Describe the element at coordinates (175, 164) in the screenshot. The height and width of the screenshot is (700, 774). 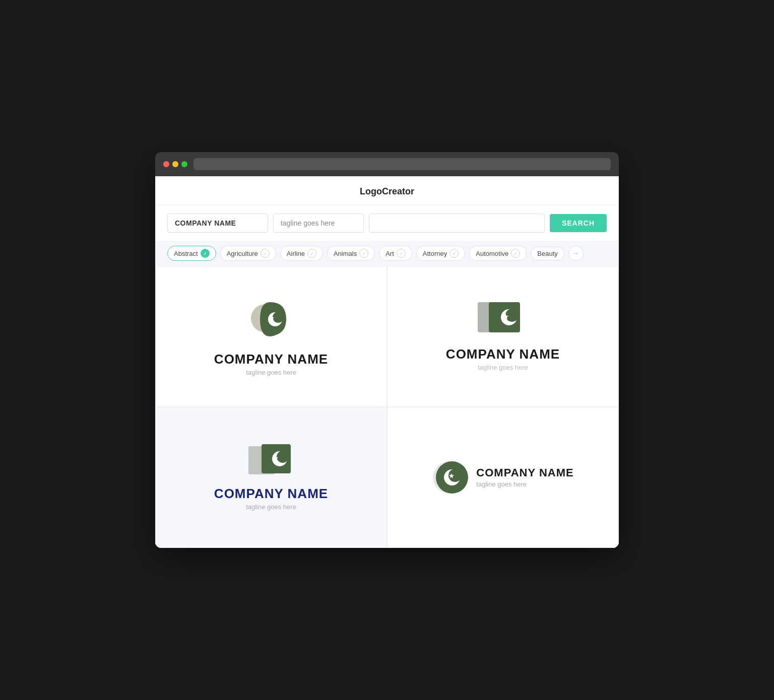
I see `dot-yellow` at that location.